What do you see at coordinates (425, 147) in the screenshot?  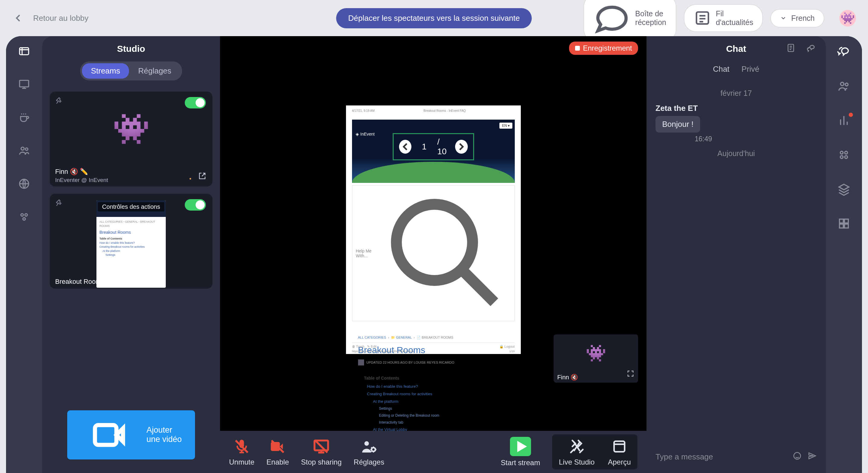 I see `page-input` at bounding box center [425, 147].